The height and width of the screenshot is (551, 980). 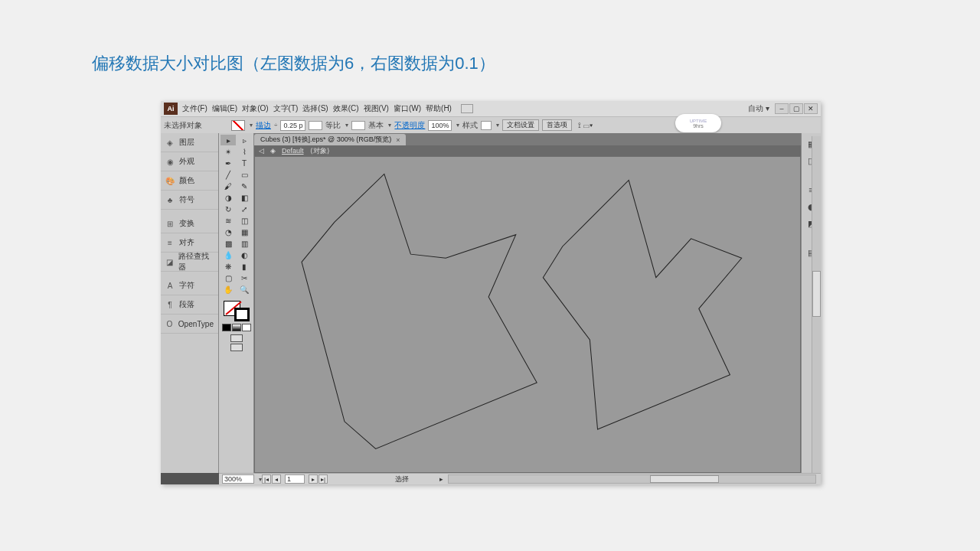 What do you see at coordinates (684, 479) in the screenshot?
I see `horizontal-scroll-thumb` at bounding box center [684, 479].